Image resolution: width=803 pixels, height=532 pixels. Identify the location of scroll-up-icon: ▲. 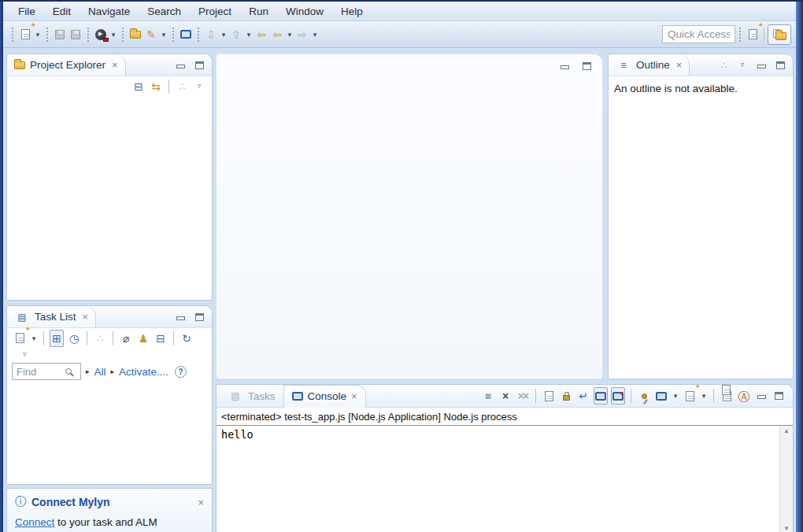
(786, 431).